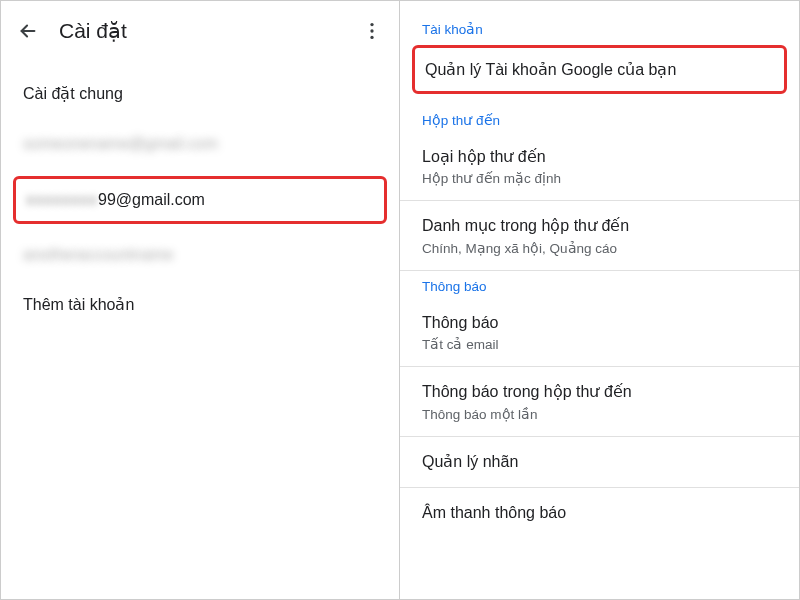 Image resolution: width=800 pixels, height=600 pixels. Describe the element at coordinates (600, 332) in the screenshot. I see `notifications-row: Thông báo Tất cả email` at that location.